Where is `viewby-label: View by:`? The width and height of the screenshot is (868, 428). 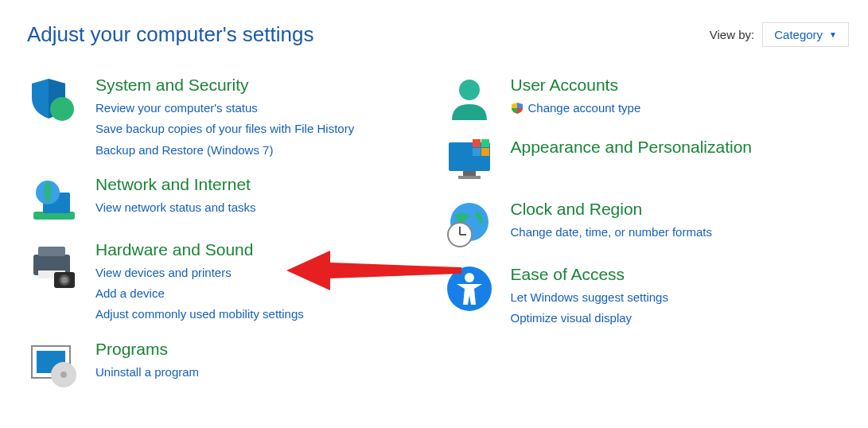 viewby-label: View by: is located at coordinates (732, 35).